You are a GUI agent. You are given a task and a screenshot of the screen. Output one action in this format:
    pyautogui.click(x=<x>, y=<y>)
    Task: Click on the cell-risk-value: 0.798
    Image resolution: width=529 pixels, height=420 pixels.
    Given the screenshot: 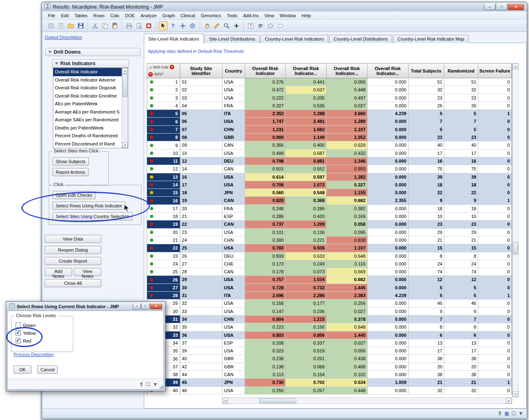 What is the action you would take?
    pyautogui.click(x=266, y=161)
    